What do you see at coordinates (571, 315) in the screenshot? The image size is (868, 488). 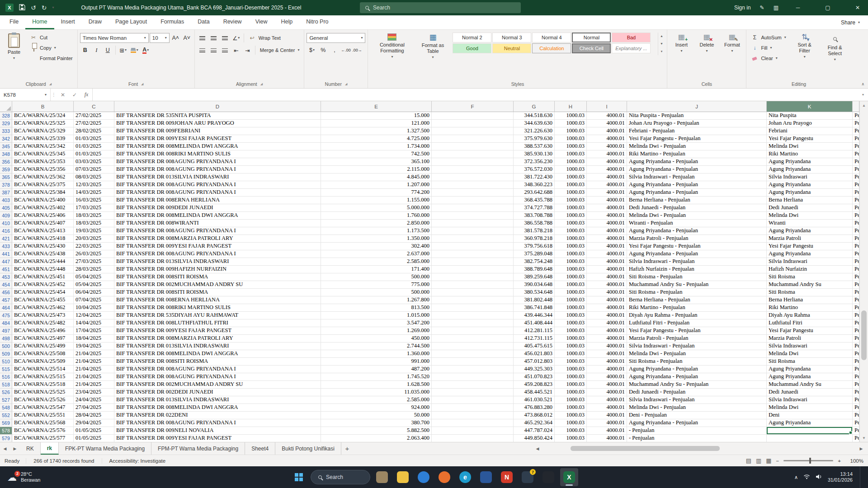 I see `cell-H475: 1000.03` at bounding box center [571, 315].